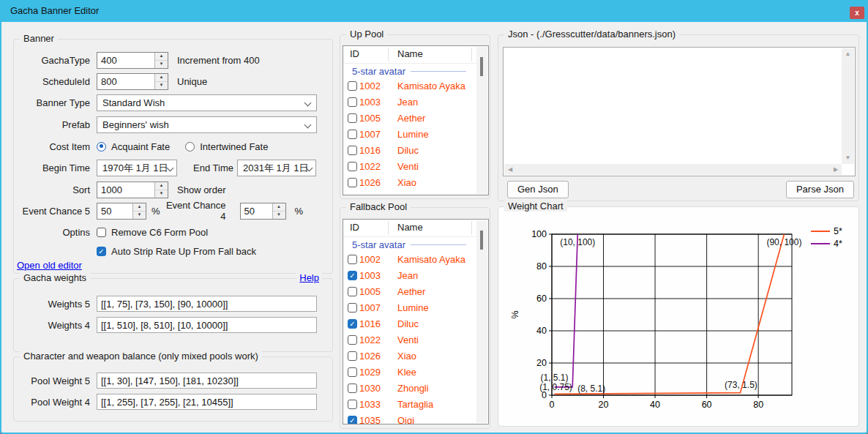 This screenshot has width=868, height=434. Describe the element at coordinates (416, 373) in the screenshot. I see `pool-row: ✓1029Klee` at that location.